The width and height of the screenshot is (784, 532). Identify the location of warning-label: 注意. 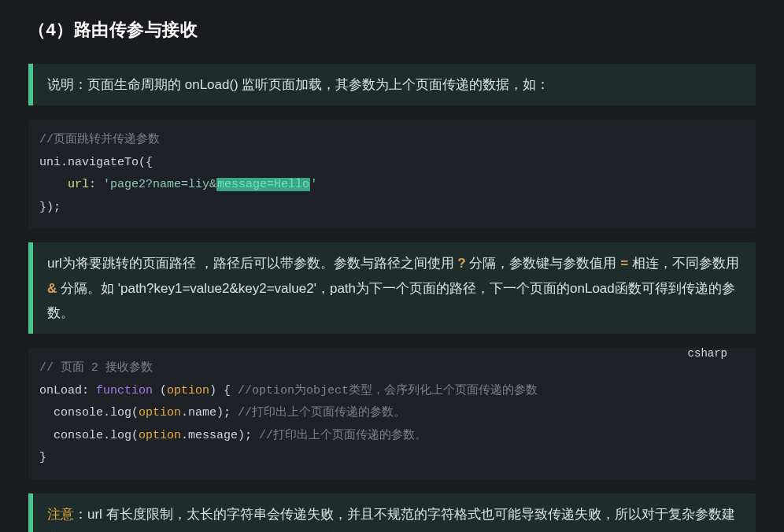
(61, 515).